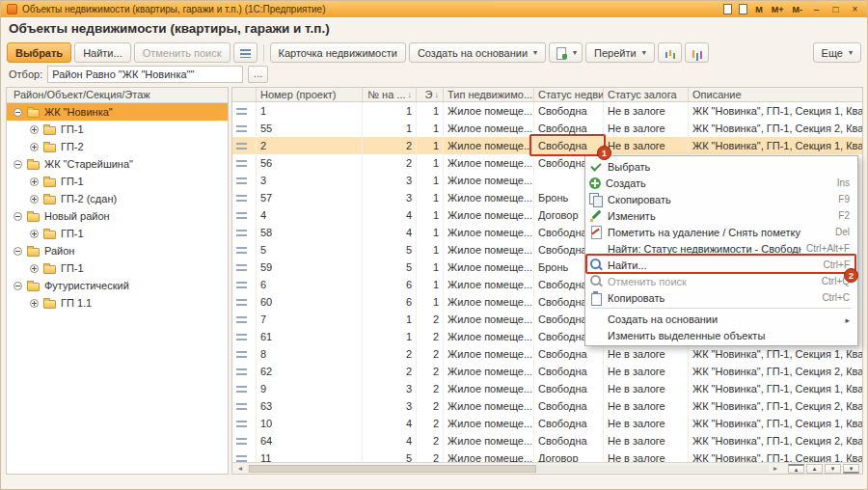  What do you see at coordinates (182, 52) in the screenshot?
I see `cancel-search-button: Отменить поиск` at bounding box center [182, 52].